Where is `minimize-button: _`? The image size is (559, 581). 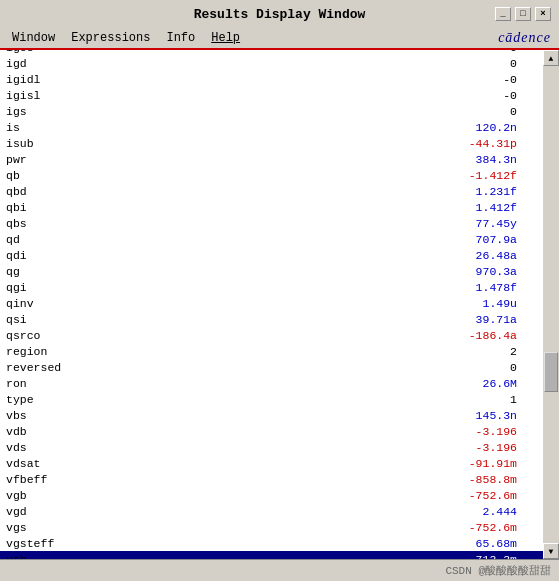 minimize-button: _ is located at coordinates (503, 14).